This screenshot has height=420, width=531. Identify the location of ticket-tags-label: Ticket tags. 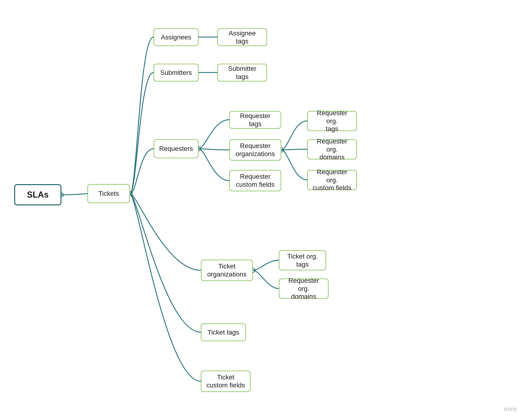
(223, 332).